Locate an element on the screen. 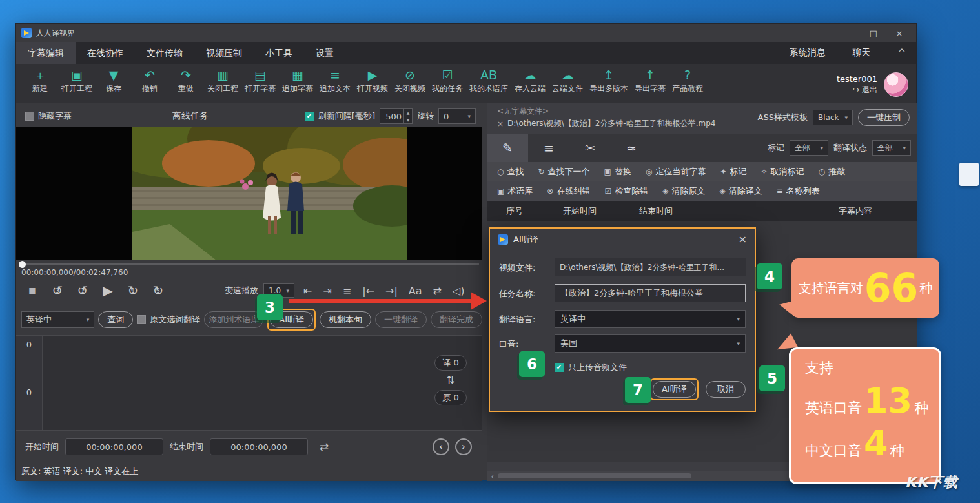  menu-item-2: 在线协作 is located at coordinates (105, 53).